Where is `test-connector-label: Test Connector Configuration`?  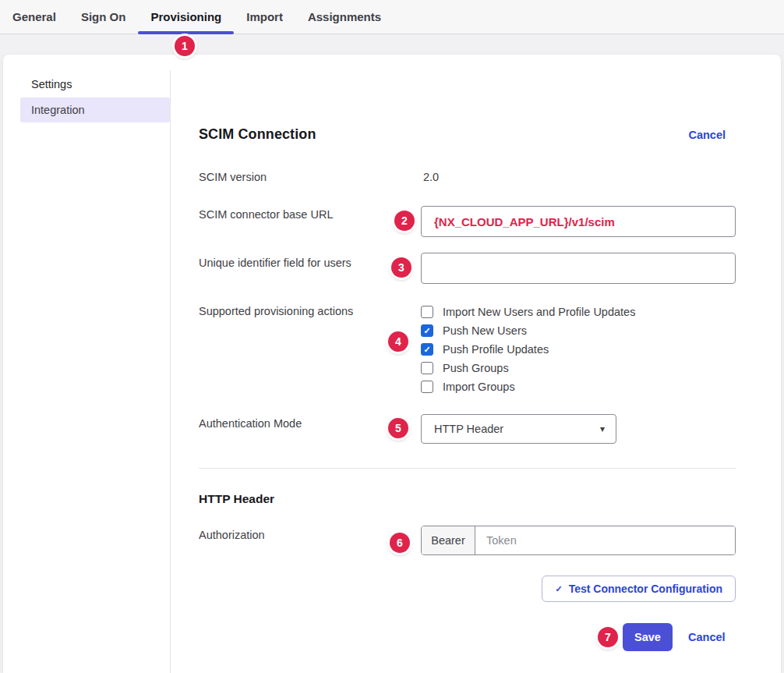
test-connector-label: Test Connector Configuration is located at coordinates (645, 589).